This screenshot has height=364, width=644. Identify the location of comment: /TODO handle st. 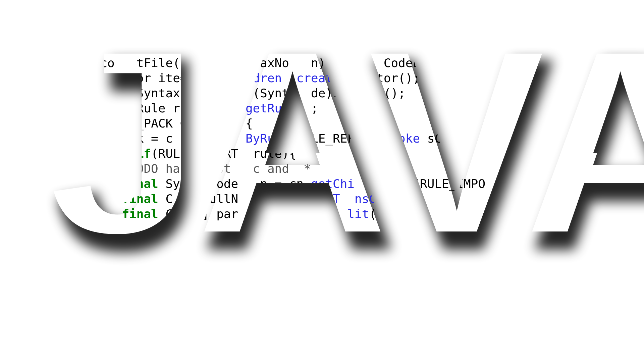
(176, 168).